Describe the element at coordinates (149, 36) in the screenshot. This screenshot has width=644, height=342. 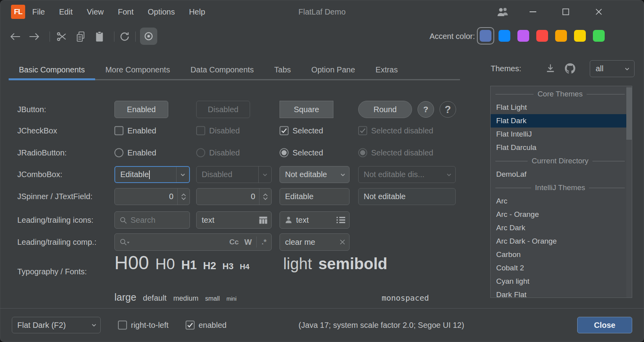
I see `inspect-toggle-button` at that location.